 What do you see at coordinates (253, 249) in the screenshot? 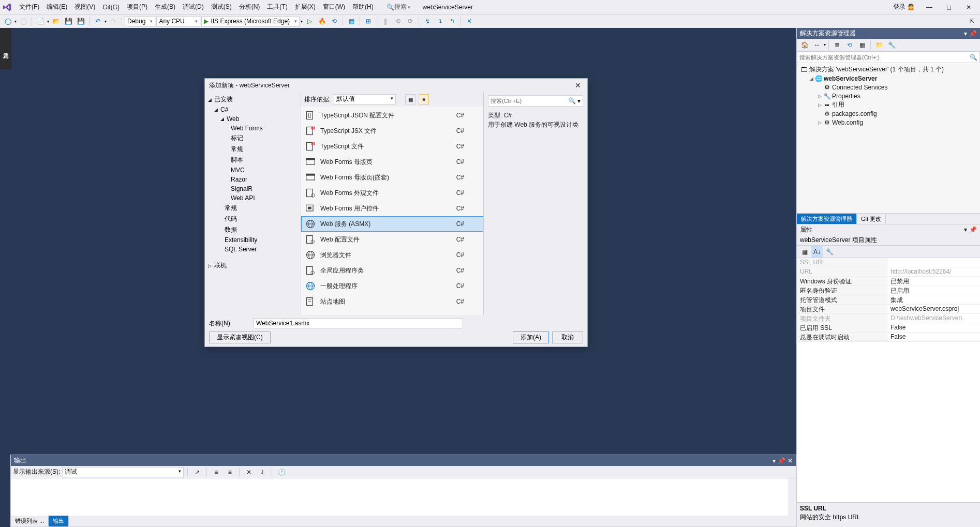
I see `category-item: SQL Server` at bounding box center [253, 249].